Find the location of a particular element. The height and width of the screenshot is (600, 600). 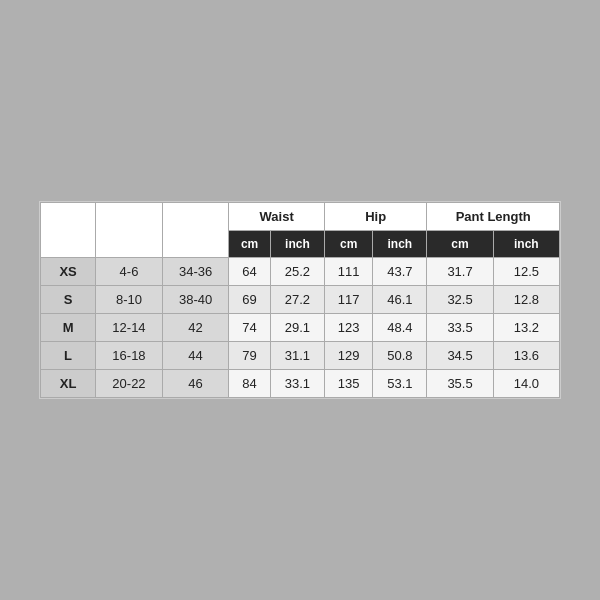

group-us: US is located at coordinates (130, 230).